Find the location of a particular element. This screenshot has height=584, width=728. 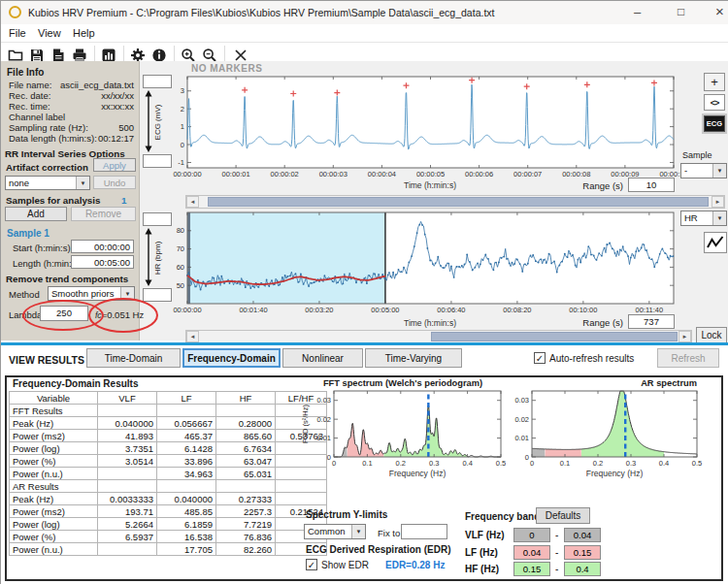

menu-bar: File View Help is located at coordinates (365, 33).